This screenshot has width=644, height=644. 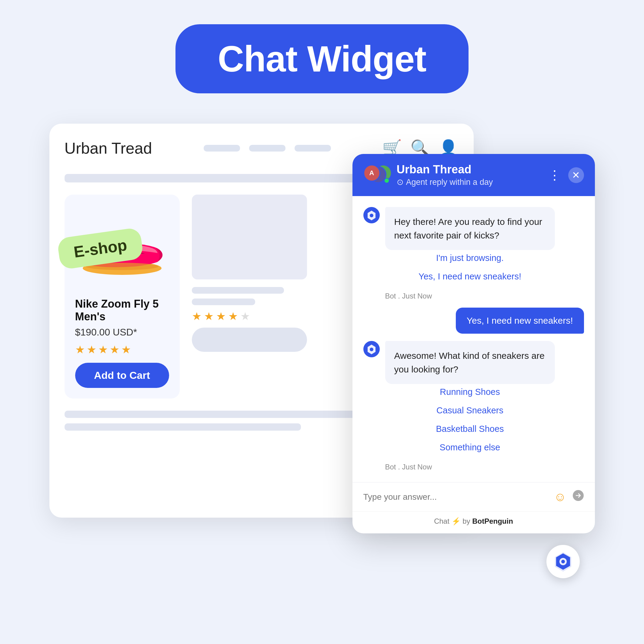 I want to click on bot-message-2: Awesome! What kind of sneakers are you l…, so click(x=474, y=398).